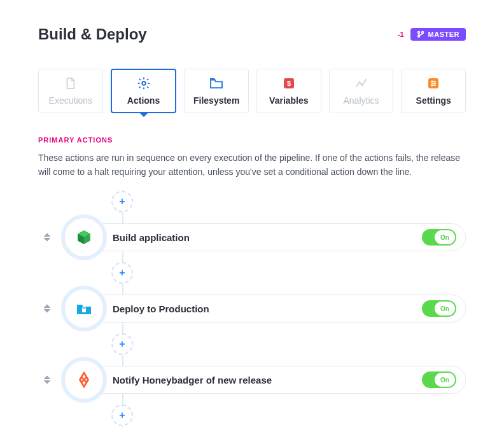  Describe the element at coordinates (71, 101) in the screenshot. I see `tab-label: Executions` at that location.